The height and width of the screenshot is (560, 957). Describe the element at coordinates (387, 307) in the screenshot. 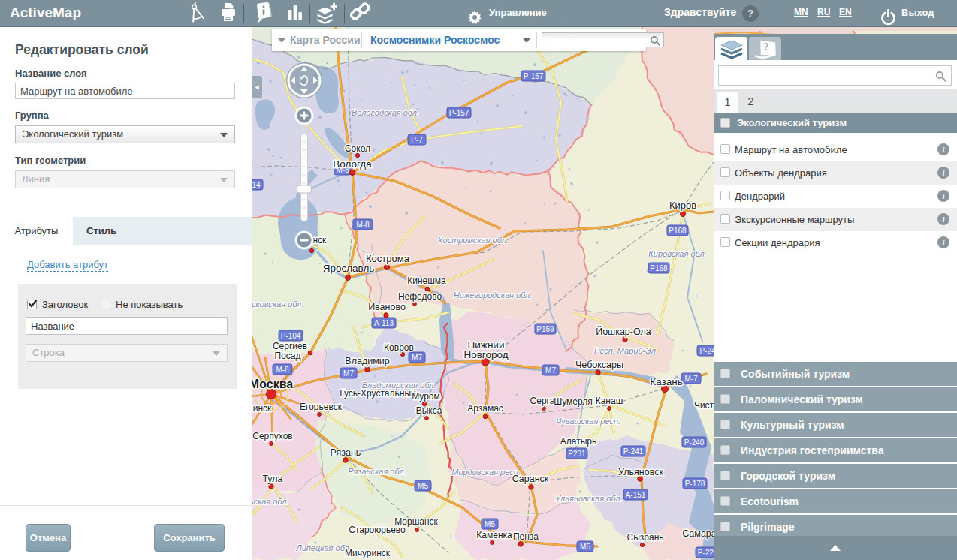

I see `svg-text: Иваново` at that location.